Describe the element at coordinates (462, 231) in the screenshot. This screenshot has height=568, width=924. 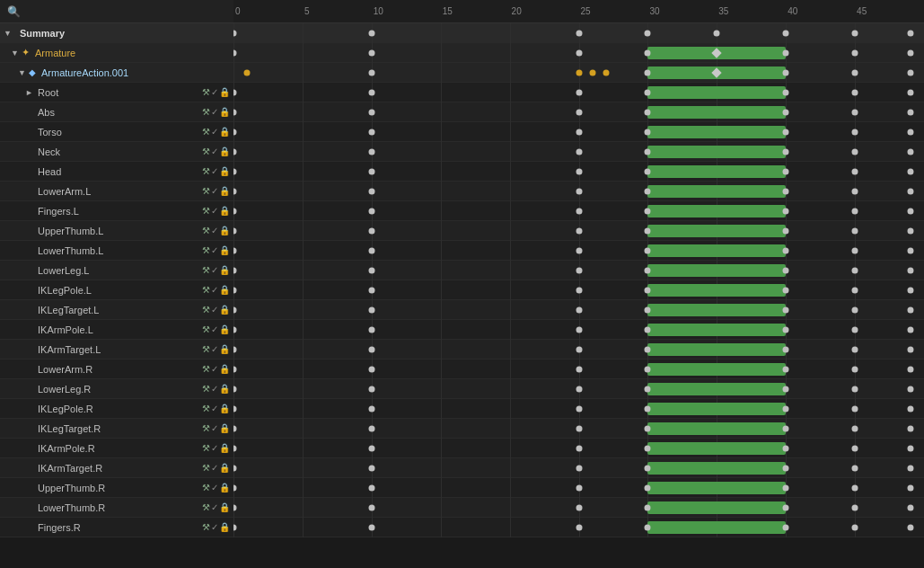
I see `row-upperthumb_l: UpperThumb.L⚒✓🔒` at that location.